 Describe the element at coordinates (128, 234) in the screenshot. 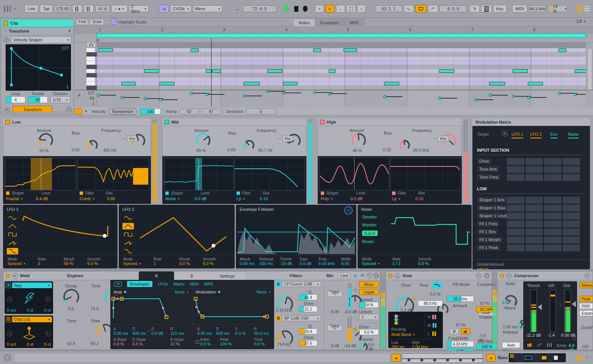

I see `lfo-square-icon` at that location.